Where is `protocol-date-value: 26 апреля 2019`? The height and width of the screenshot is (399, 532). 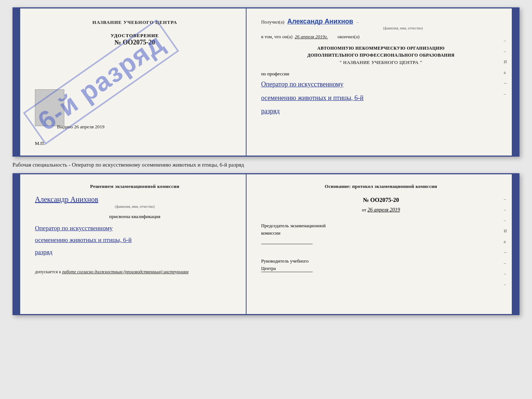 protocol-date-value: 26 апреля 2019 is located at coordinates (384, 210).